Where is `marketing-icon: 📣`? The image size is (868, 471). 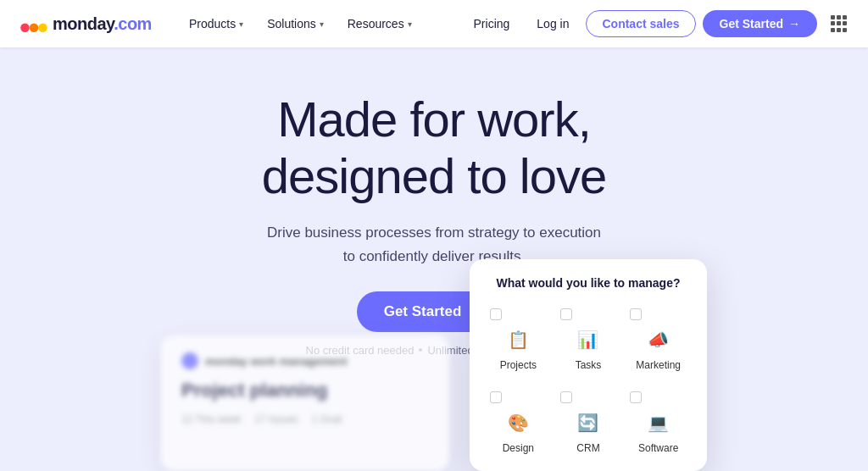 marketing-icon: 📣 is located at coordinates (659, 340).